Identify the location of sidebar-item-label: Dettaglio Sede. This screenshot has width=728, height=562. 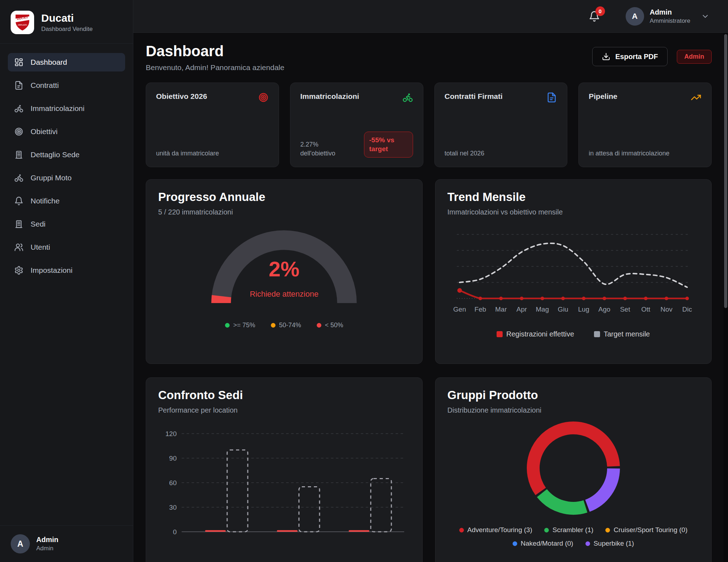
(55, 155).